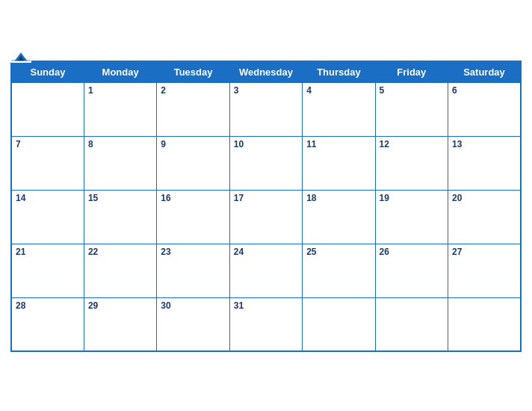 This screenshot has height=411, width=532. What do you see at coordinates (411, 163) in the screenshot?
I see `calendar-day-cell: 12` at bounding box center [411, 163].